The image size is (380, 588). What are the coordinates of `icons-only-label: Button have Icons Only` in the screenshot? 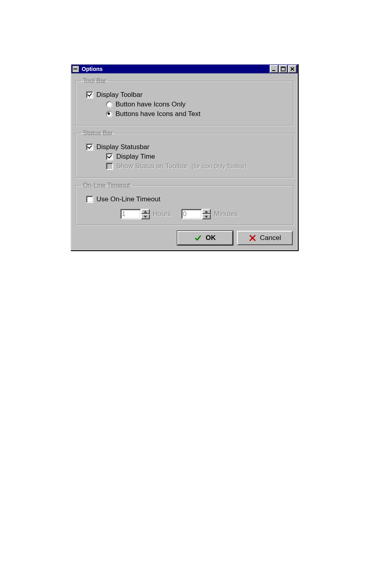 It's located at (151, 104).